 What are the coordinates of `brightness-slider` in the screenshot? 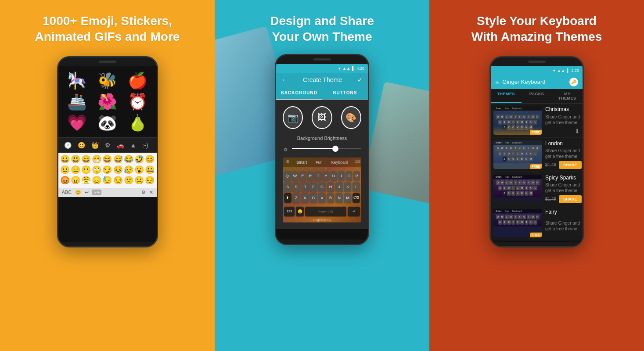 It's located at (327, 148).